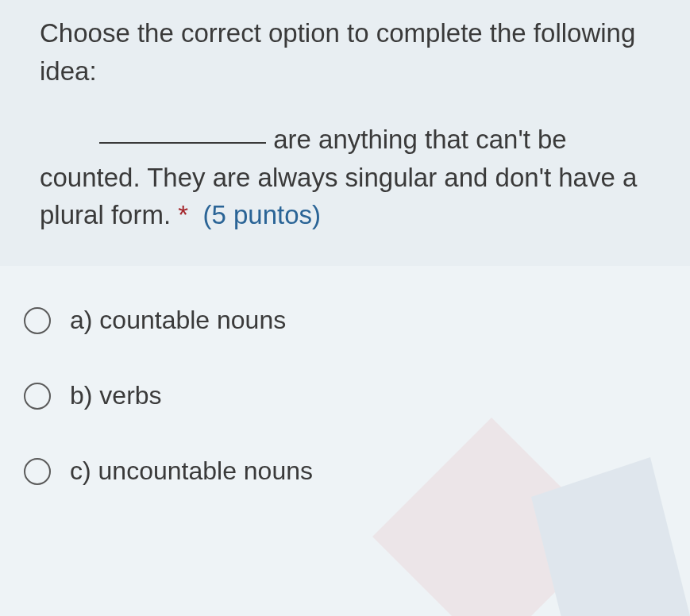  I want to click on option-label: c) uncountable nouns, so click(191, 472).